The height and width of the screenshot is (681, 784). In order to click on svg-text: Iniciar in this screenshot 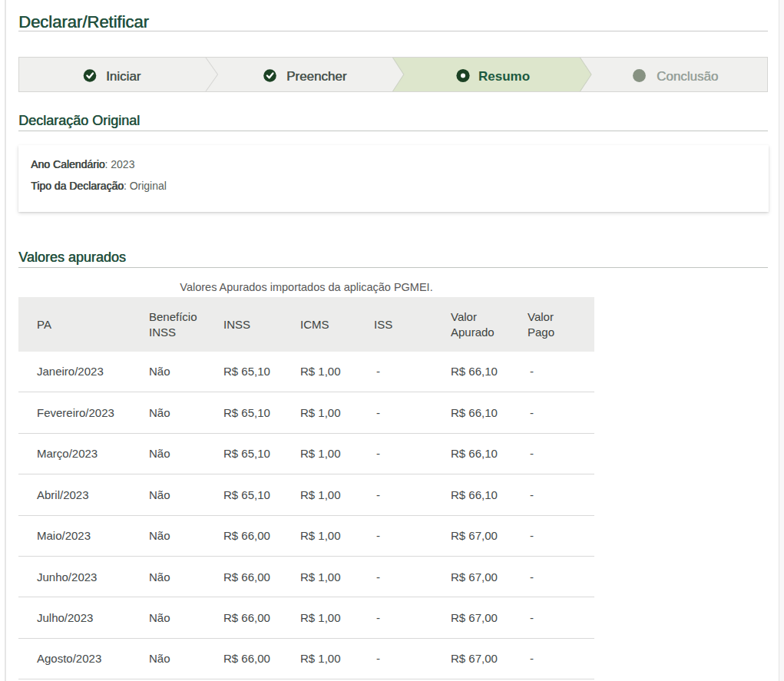, I will do `click(124, 77)`.